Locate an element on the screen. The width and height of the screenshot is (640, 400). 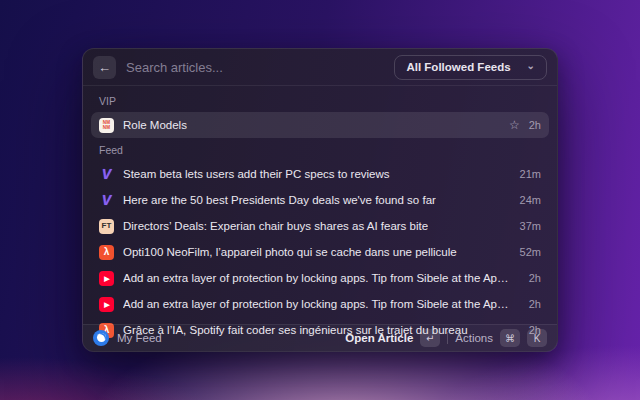
actions-button: Actions is located at coordinates (474, 338).